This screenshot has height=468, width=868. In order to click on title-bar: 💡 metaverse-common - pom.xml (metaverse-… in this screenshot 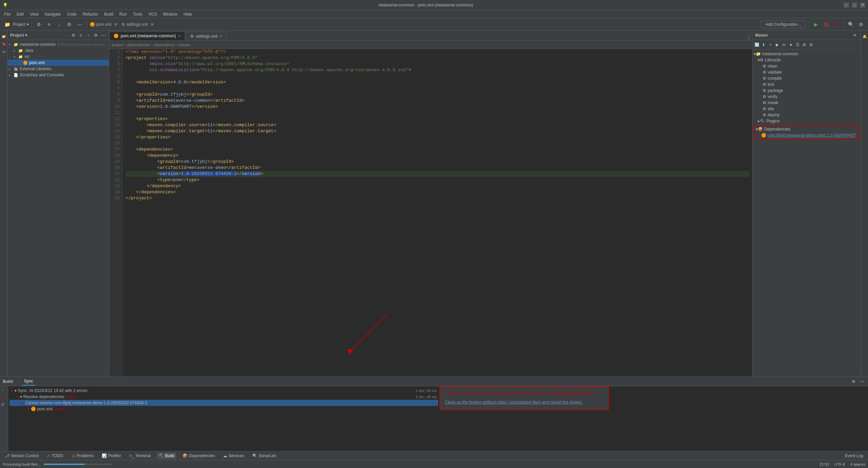, I will do `click(434, 5)`.